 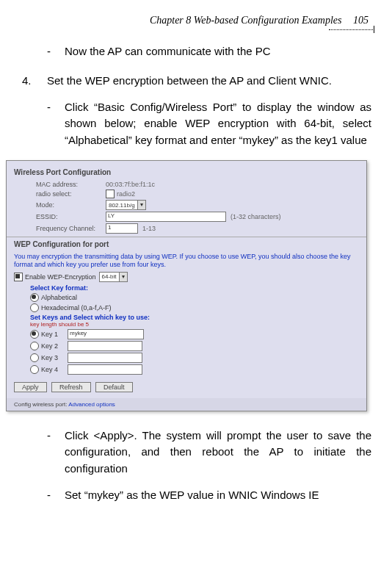 What do you see at coordinates (122, 206) in the screenshot?
I see `mode-value: 802.11b/g` at bounding box center [122, 206].